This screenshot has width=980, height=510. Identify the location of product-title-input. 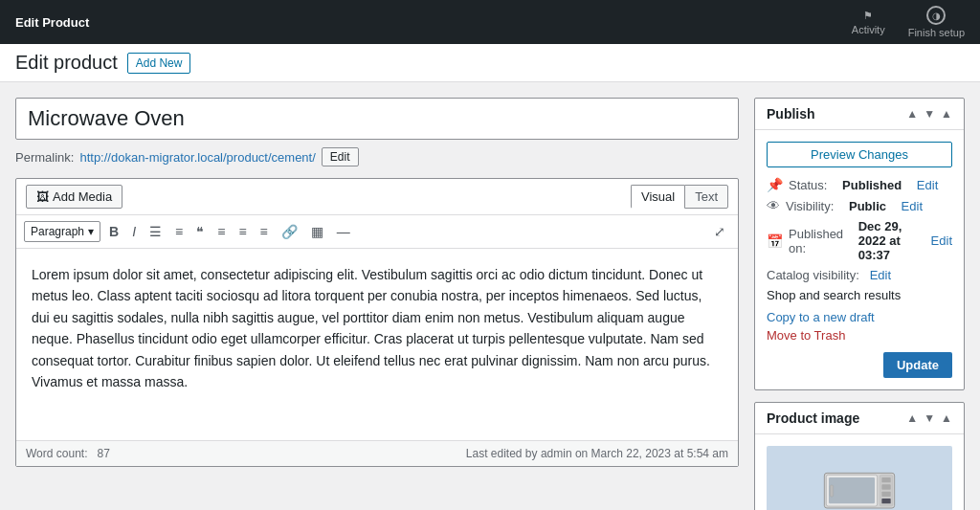
(377, 119).